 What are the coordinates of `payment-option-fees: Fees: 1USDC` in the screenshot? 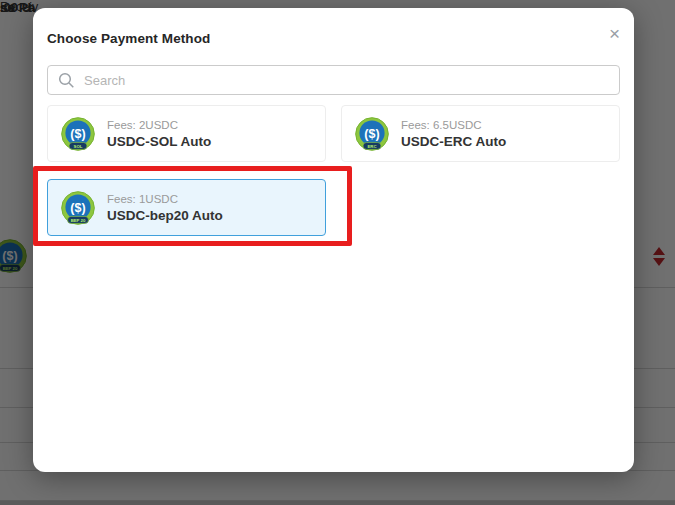 It's located at (165, 199).